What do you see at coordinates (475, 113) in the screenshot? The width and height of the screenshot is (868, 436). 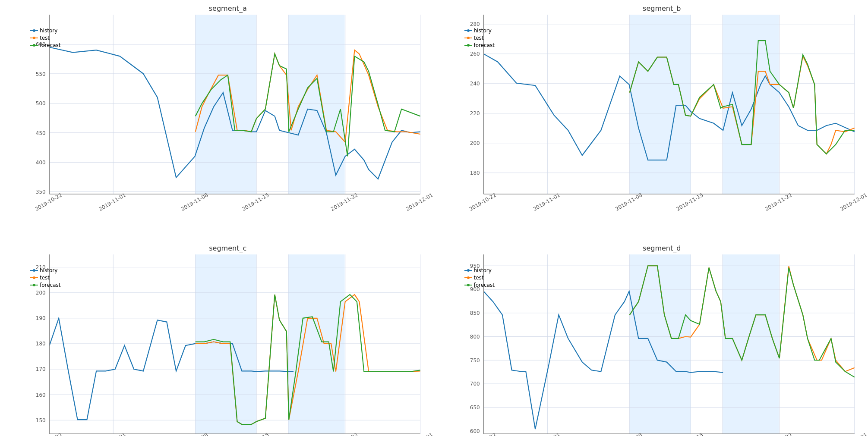 I see `ytick-b-220: 220` at bounding box center [475, 113].